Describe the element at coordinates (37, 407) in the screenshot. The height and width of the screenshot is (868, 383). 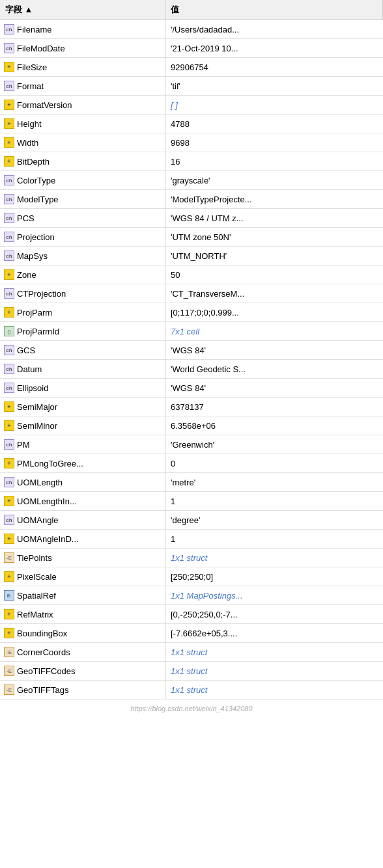
I see `field-name: SemiMajor` at that location.